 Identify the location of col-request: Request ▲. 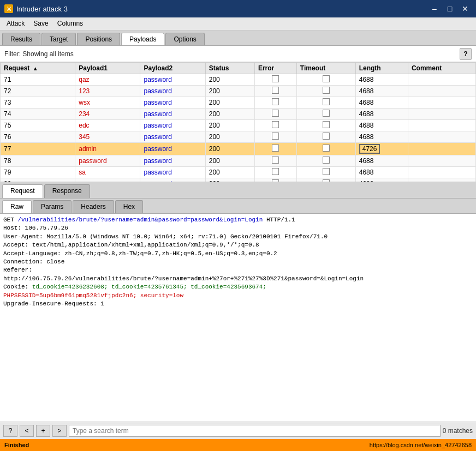
(38, 69).